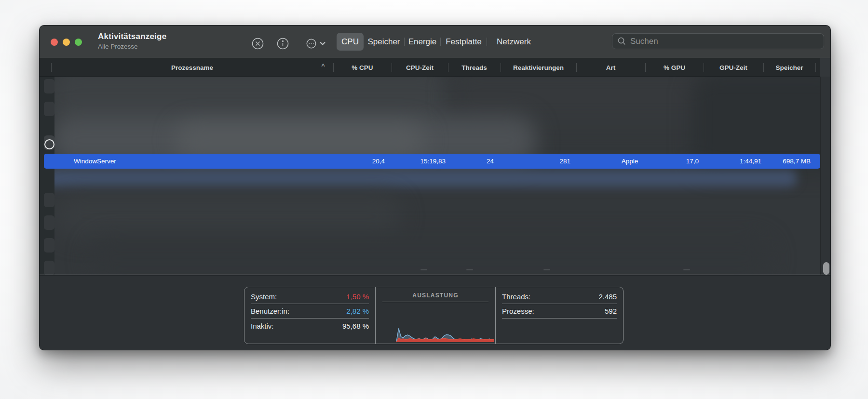 Image resolution: width=868 pixels, height=399 pixels. I want to click on column-header-art: Art, so click(610, 67).